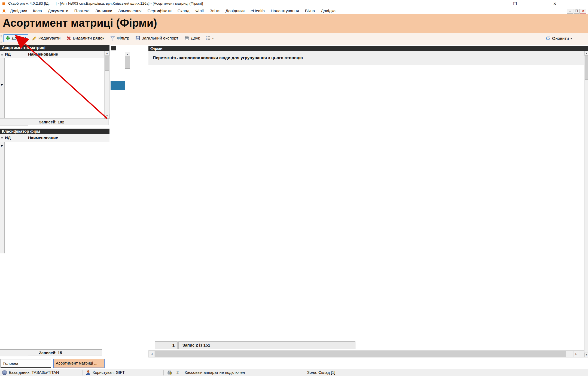 This screenshot has width=588, height=376. I want to click on pencil-icon, so click(34, 38).